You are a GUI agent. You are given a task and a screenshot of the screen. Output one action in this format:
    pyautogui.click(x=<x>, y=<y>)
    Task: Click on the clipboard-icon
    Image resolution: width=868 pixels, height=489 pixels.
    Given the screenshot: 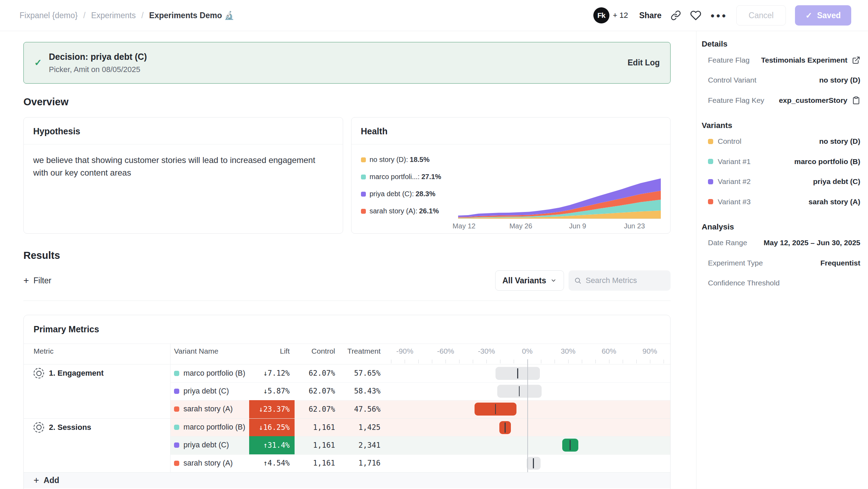 What is the action you would take?
    pyautogui.click(x=856, y=100)
    